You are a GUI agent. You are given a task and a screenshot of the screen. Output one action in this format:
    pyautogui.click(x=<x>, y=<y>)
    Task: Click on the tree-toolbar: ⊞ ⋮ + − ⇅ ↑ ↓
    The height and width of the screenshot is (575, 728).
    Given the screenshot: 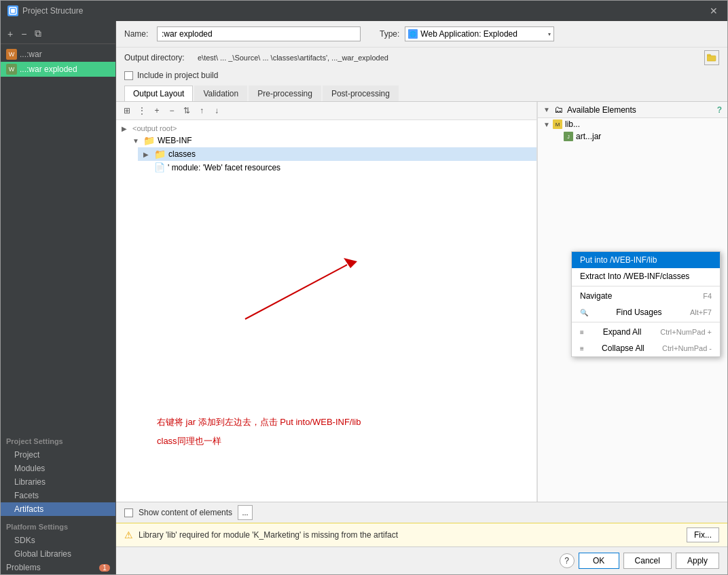 What is the action you would take?
    pyautogui.click(x=326, y=111)
    